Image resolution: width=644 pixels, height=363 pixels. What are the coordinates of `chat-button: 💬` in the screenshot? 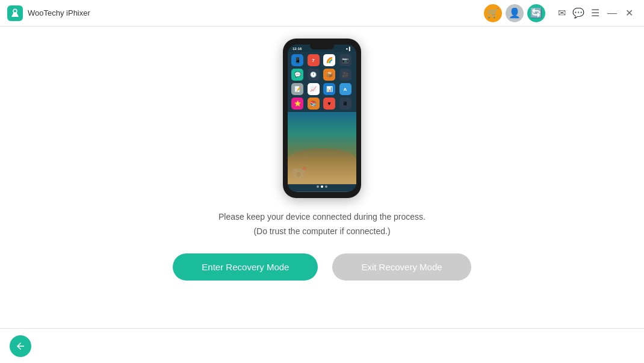 It's located at (578, 13).